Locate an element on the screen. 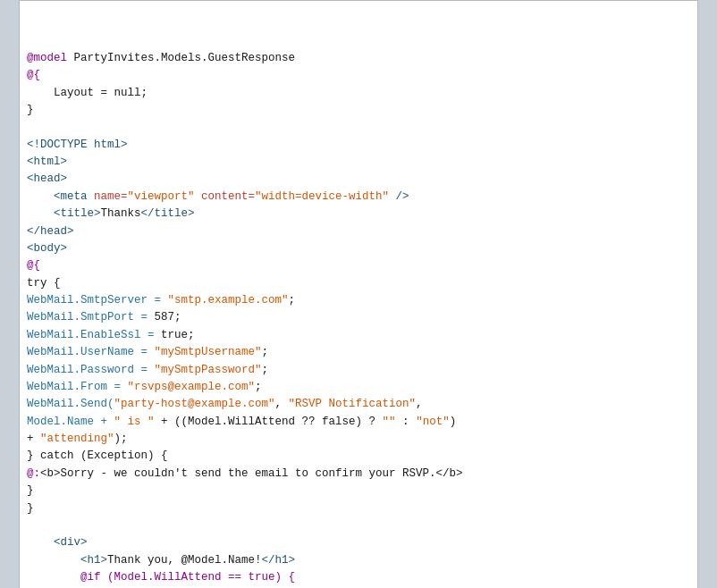  token: Layout = null; is located at coordinates (88, 93).